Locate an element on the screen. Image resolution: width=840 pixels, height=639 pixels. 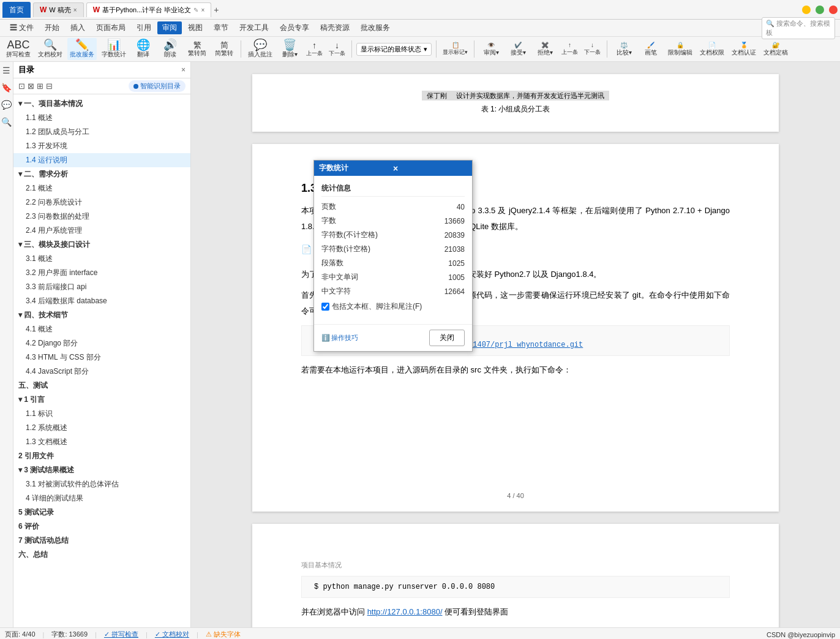
toc-item-sec-3-2: 3.2 用户界面 interface is located at coordinates (102, 273).